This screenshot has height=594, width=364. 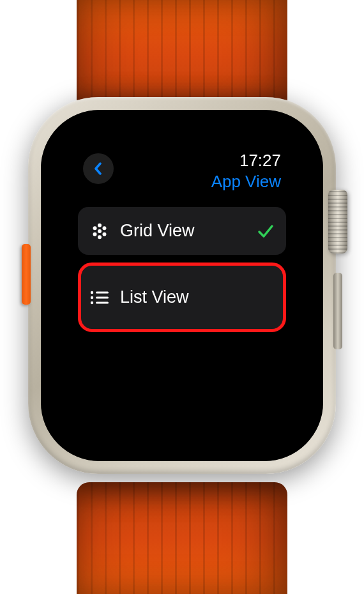 What do you see at coordinates (338, 222) in the screenshot?
I see `digital-crown` at bounding box center [338, 222].